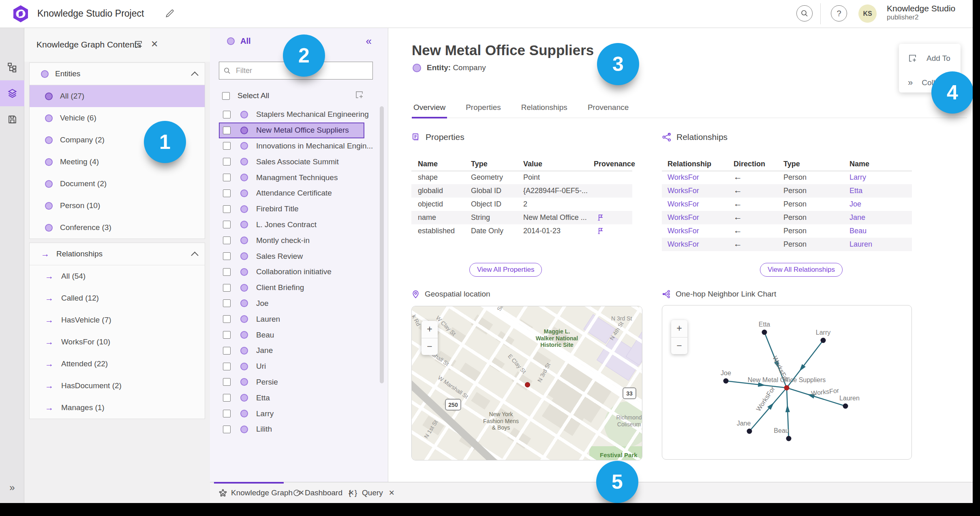 The height and width of the screenshot is (516, 980). I want to click on user-info: Knowledge Studio publisher2, so click(921, 13).